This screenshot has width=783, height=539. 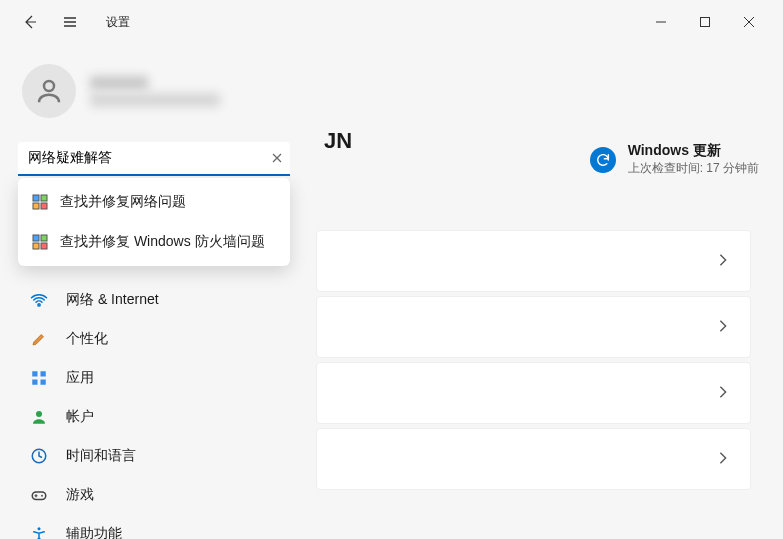 I want to click on game-icon, so click(x=39, y=495).